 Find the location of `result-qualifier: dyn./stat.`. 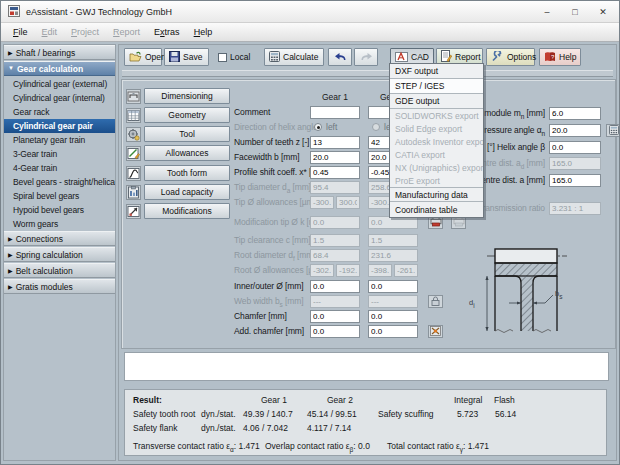

result-qualifier: dyn./stat. is located at coordinates (218, 428).